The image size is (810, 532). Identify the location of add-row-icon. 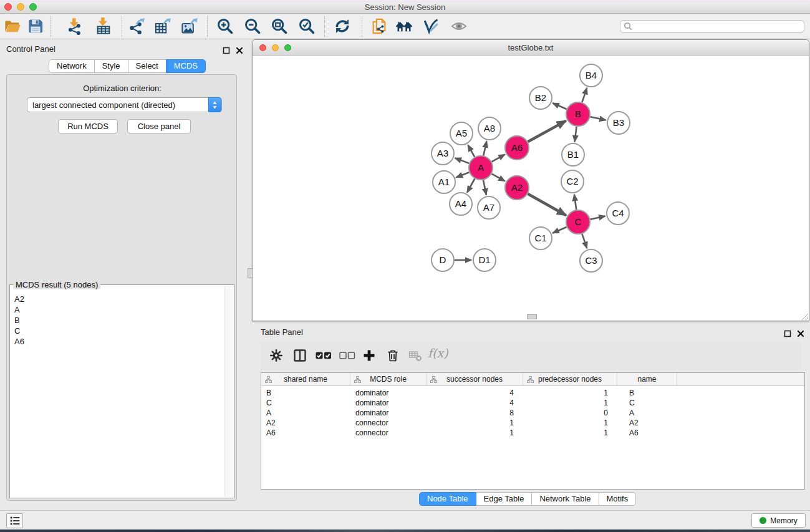
(369, 355).